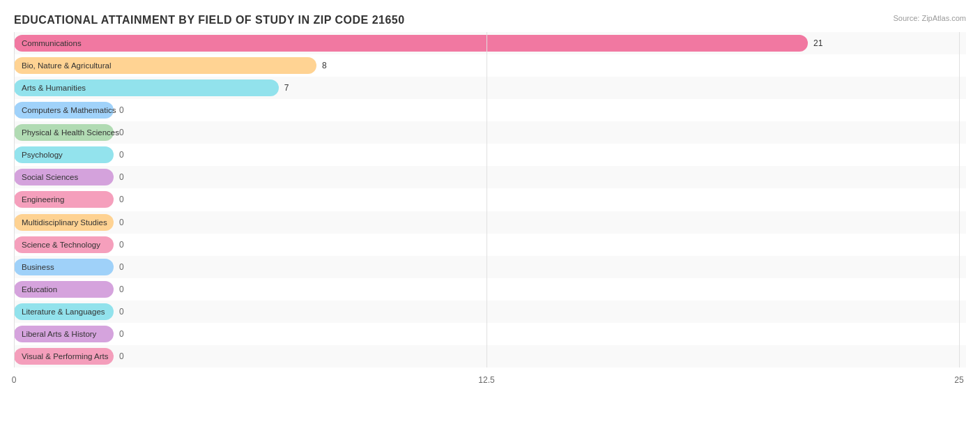 Image resolution: width=980 pixels, height=440 pixels. I want to click on bar-row: Bio, Nature & Agricultural8, so click(490, 66).